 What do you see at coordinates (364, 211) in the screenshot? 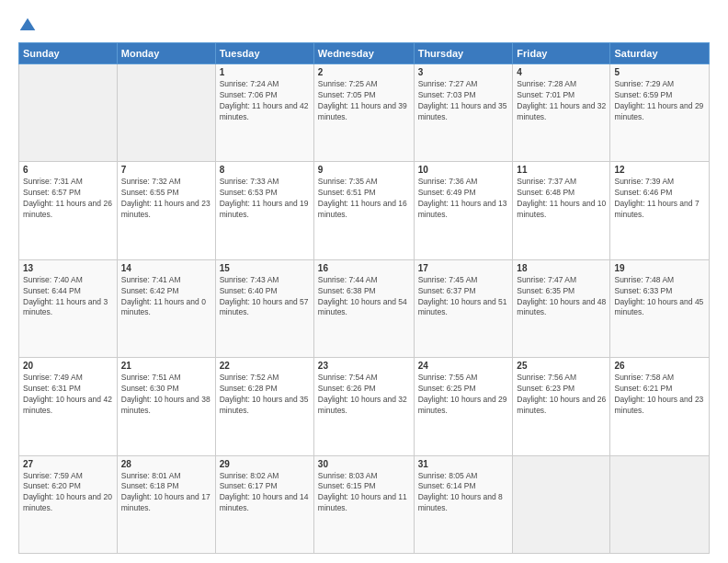
I see `day-cell: 9Sunrise: 7:35 AM Sunset: 6:51 PM Daylig…` at bounding box center [364, 211].